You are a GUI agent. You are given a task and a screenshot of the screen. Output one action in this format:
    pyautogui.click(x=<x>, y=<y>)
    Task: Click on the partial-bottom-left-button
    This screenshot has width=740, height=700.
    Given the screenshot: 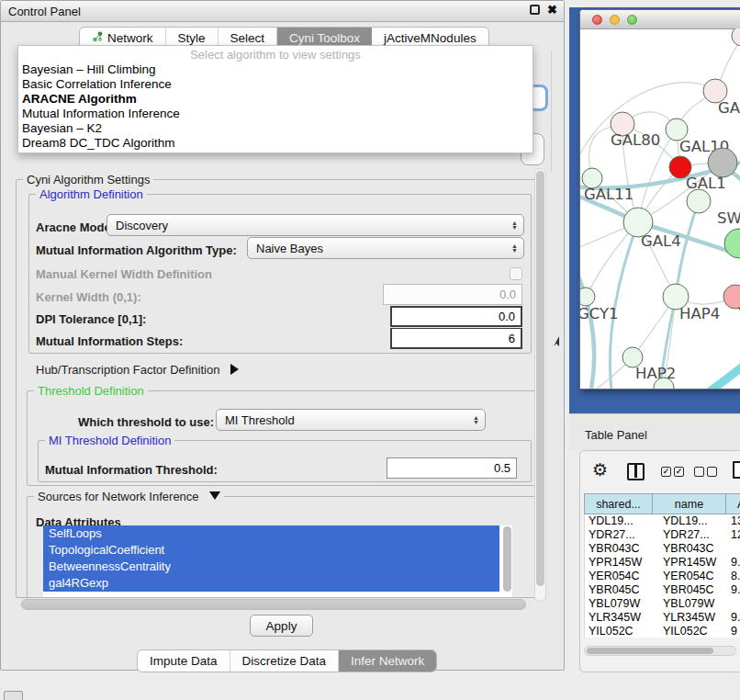 What is the action you would take?
    pyautogui.click(x=13, y=695)
    